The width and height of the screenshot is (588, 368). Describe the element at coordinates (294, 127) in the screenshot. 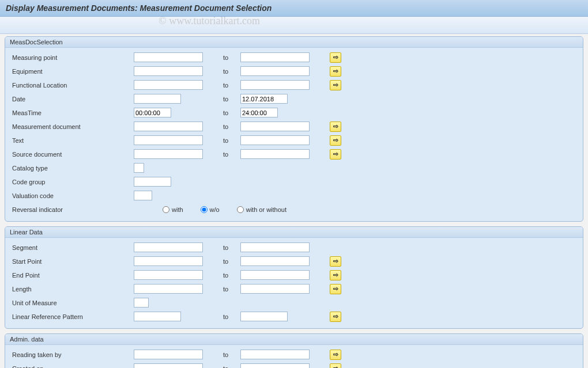

I see `row-measurement-document: Measurement document to` at that location.